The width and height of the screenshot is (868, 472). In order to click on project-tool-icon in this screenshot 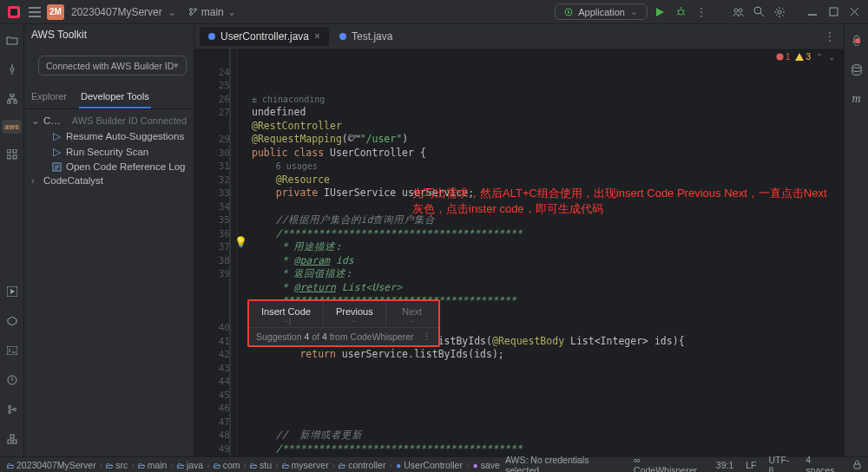, I will do `click(12, 40)`.